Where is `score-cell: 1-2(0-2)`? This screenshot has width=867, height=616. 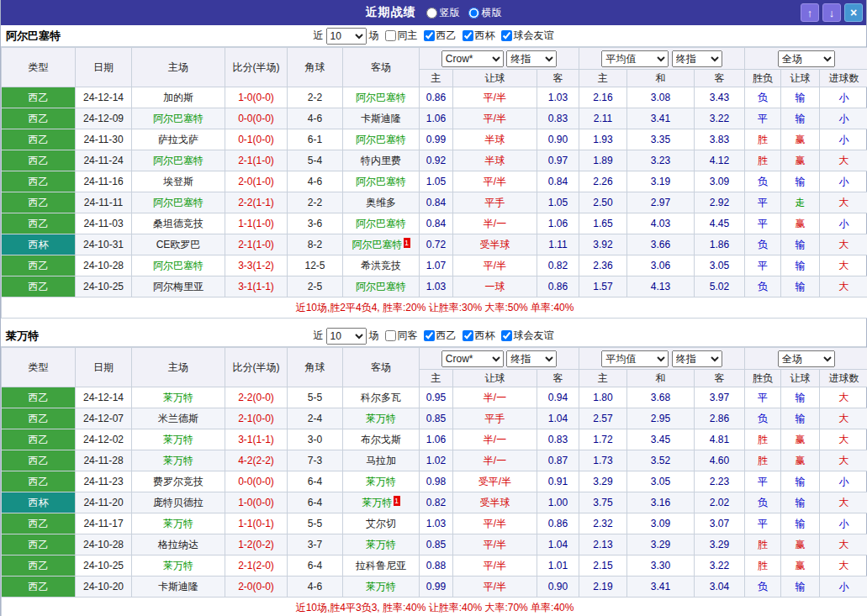
score-cell: 1-2(0-2) is located at coordinates (256, 545).